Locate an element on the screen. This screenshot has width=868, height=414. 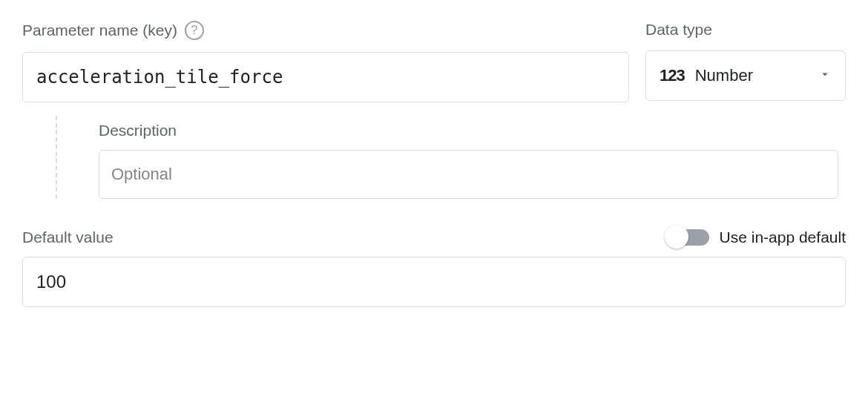
data-type-select: 123 Number is located at coordinates (746, 76).